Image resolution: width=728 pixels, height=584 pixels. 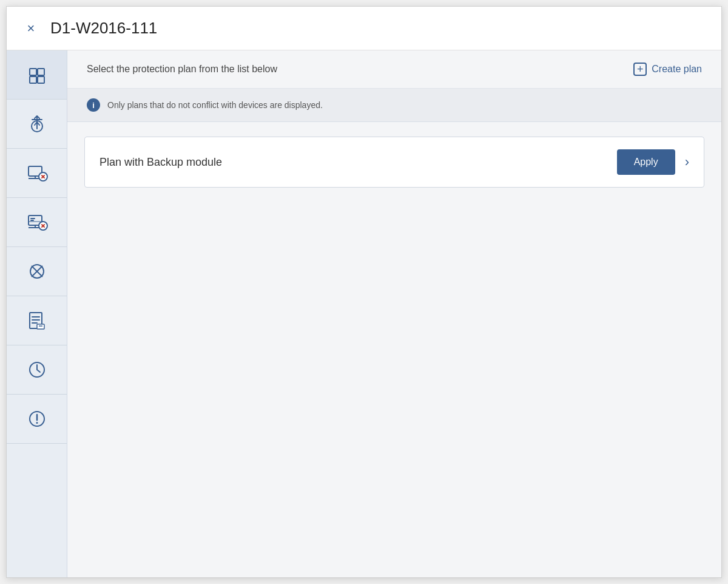 I want to click on close-button: ×, so click(x=31, y=29).